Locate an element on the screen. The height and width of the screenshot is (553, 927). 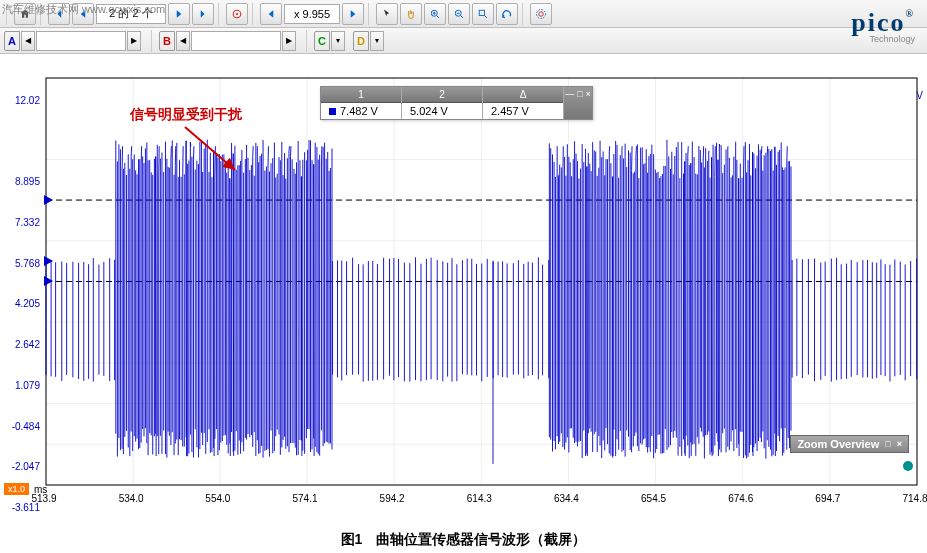
zoom-overview-label: Zoom Overview is located at coordinates (838, 444).